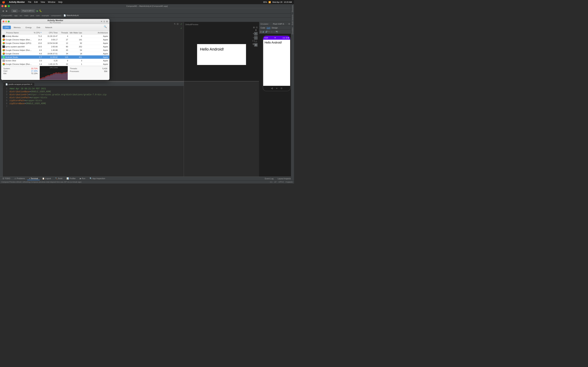  Describe the element at coordinates (36, 2) in the screenshot. I see `menu-edit: Edit` at that location.